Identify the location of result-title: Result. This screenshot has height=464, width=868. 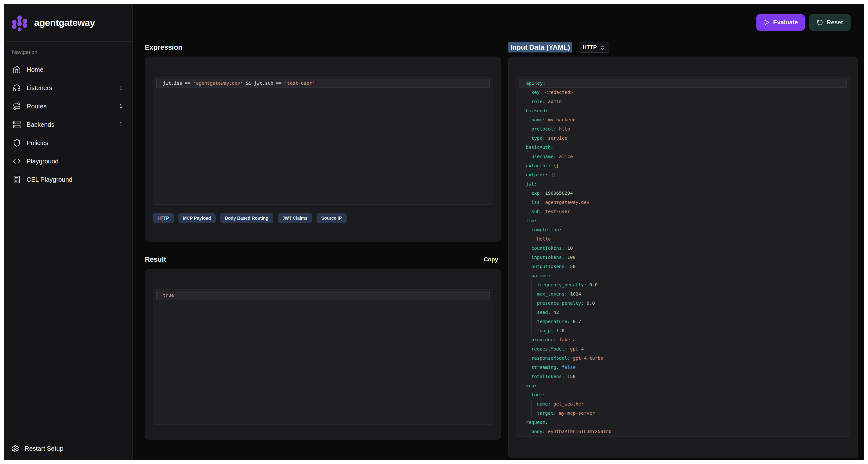
(156, 259).